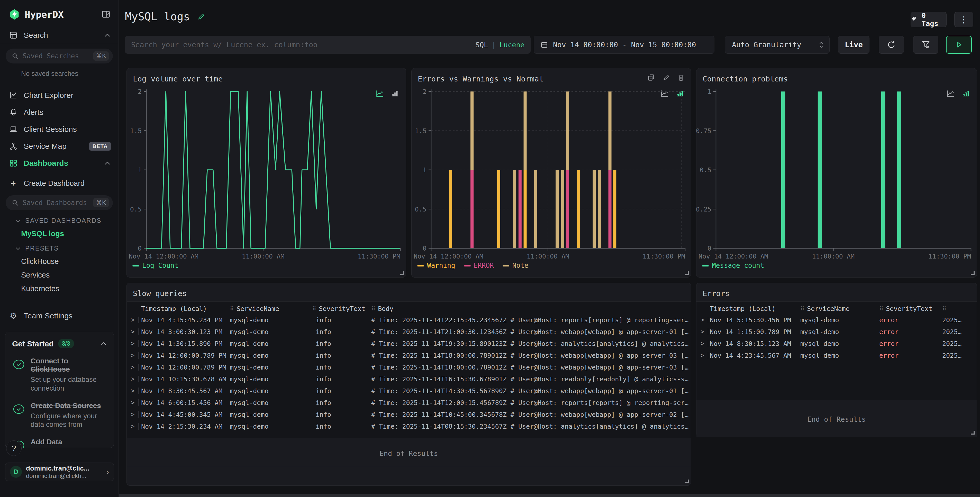  I want to click on horizontal-scrollbar, so click(549, 495).